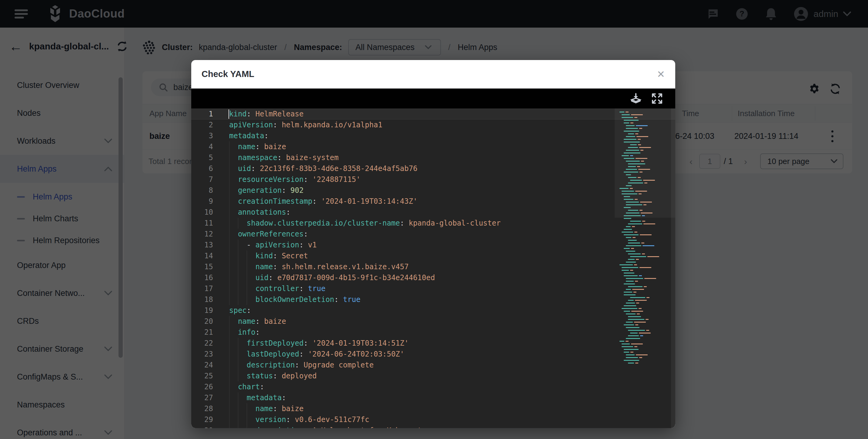 The height and width of the screenshot is (439, 868). What do you see at coordinates (433, 267) in the screenshot?
I see `code-line-15: 15 name: sh.helm.release.v1.baize.v457` at bounding box center [433, 267].